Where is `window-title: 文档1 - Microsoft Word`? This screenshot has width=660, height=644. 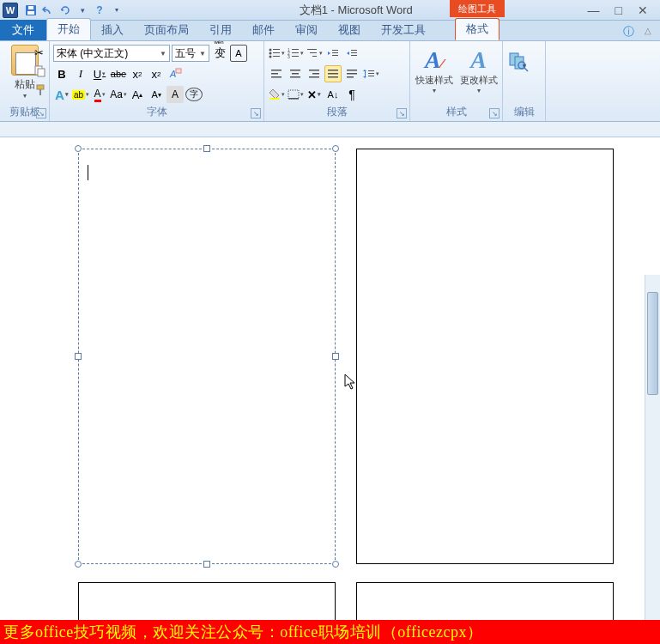
window-title: 文档1 - Microsoft Word is located at coordinates (356, 10).